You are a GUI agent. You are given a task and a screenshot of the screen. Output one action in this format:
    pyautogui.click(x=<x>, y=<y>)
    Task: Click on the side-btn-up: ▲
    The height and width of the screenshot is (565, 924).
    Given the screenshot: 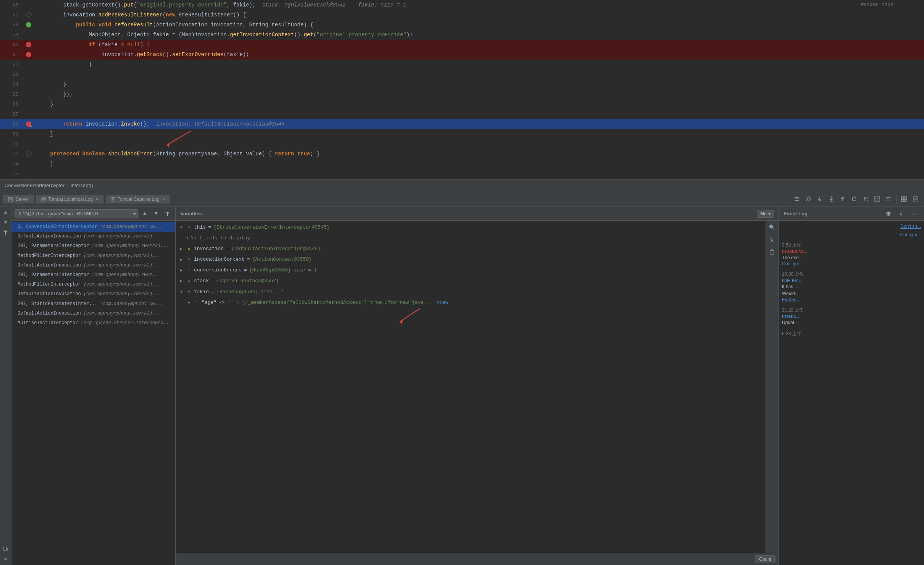 What is the action you would take?
    pyautogui.click(x=6, y=213)
    